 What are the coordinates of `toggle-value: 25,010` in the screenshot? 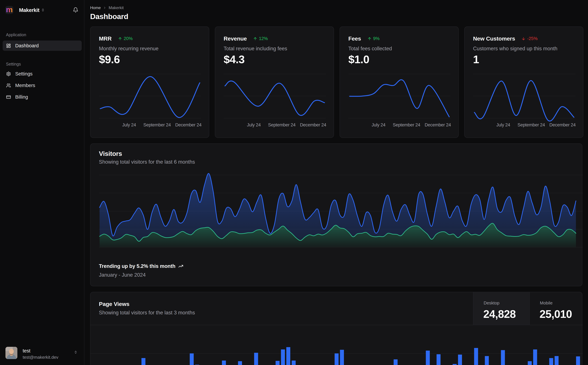 It's located at (556, 314).